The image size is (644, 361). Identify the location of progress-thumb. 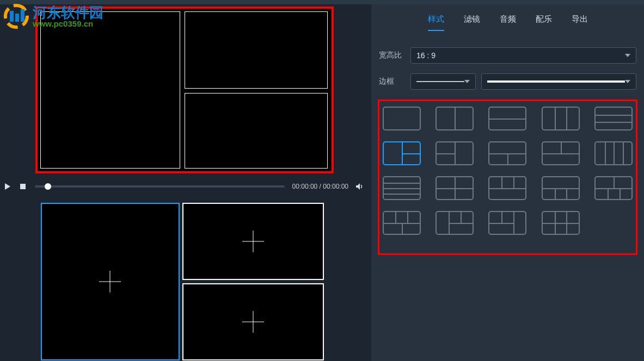
(48, 186).